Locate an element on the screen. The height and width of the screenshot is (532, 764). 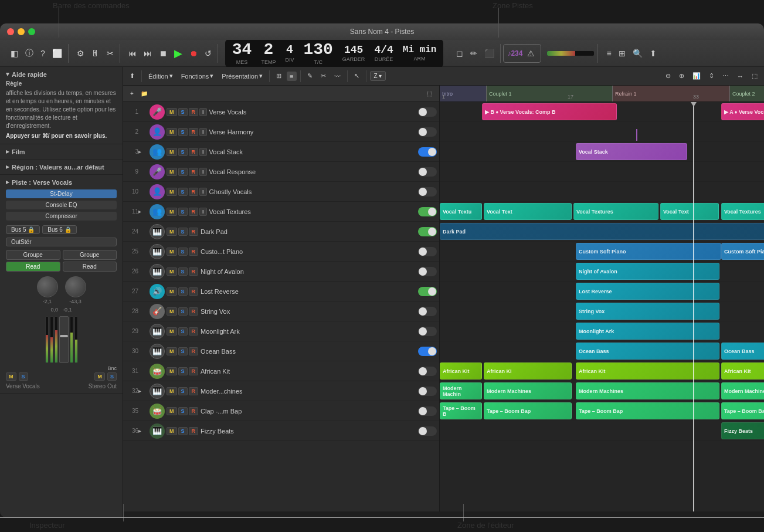
clip-ocean-bass-1: Ocean Bass is located at coordinates (647, 351).